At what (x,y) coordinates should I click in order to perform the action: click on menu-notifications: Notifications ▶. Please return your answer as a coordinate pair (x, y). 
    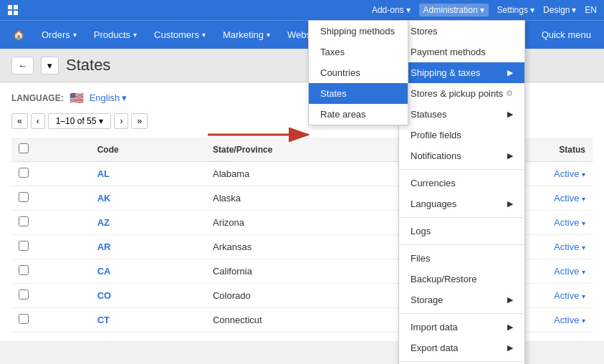
    Looking at the image, I should click on (461, 156).